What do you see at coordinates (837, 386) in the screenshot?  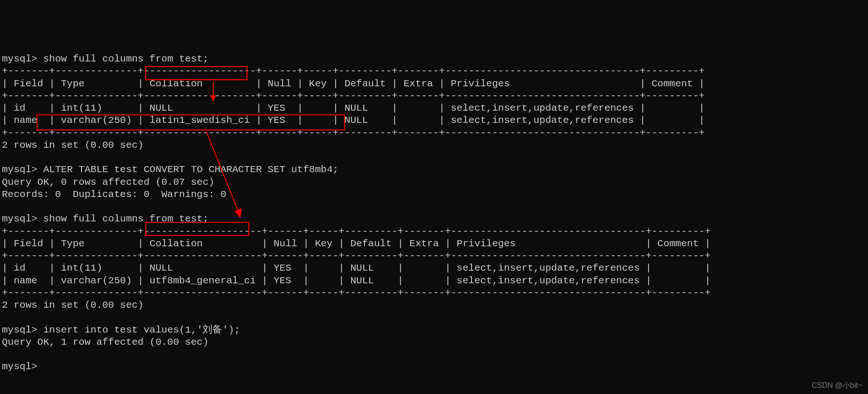 I see `watermark: CSDN @小bit~` at bounding box center [837, 386].